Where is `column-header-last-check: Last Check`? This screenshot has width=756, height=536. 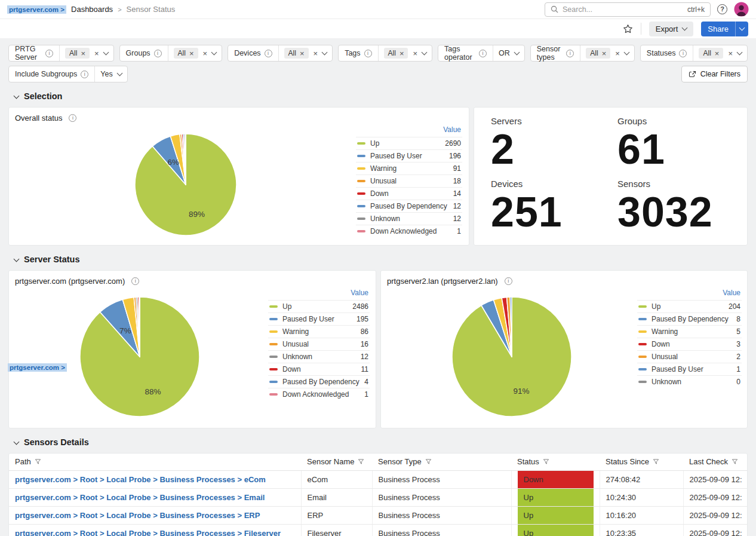
column-header-last-check: Last Check is located at coordinates (715, 462).